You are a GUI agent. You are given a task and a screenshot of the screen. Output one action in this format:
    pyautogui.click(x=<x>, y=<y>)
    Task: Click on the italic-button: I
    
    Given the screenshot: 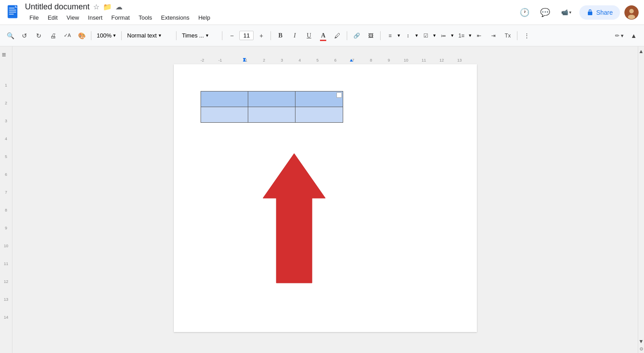 What is the action you would take?
    pyautogui.click(x=295, y=36)
    